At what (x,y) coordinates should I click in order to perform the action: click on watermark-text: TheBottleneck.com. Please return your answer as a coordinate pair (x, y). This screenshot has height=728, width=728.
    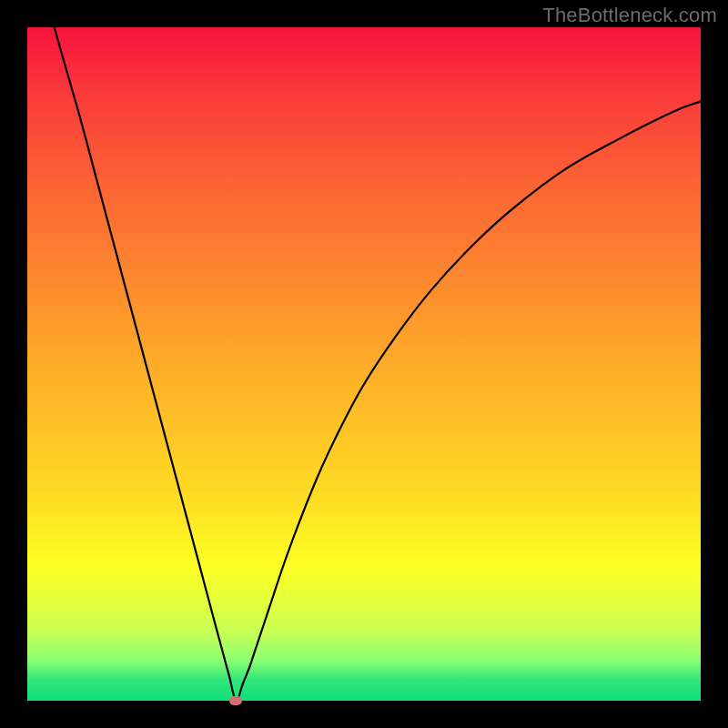
    Looking at the image, I should click on (630, 15).